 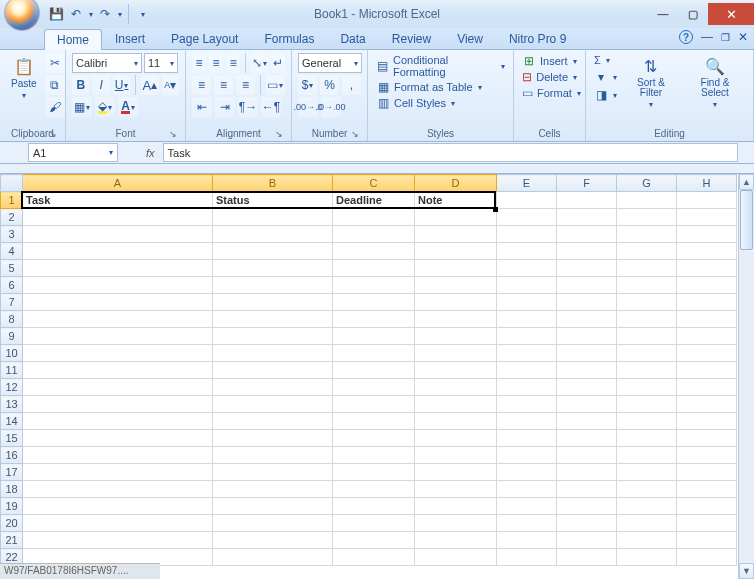 I want to click on cell-E5, so click(x=527, y=268).